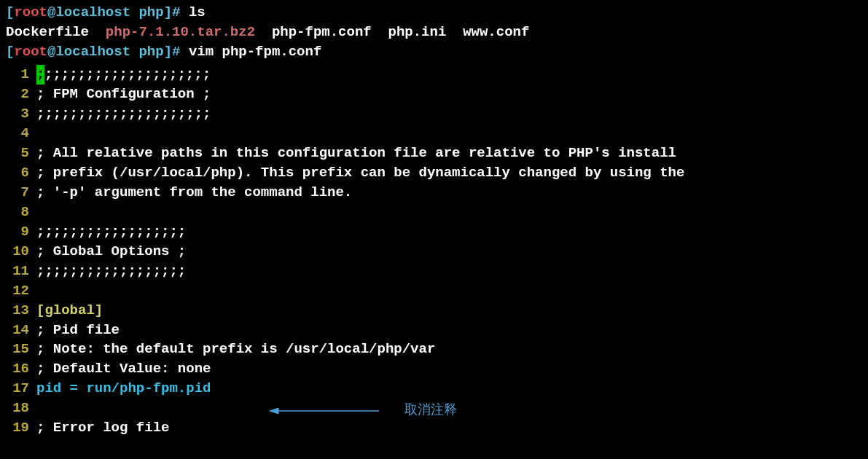  I want to click on editor-line-4: 4, so click(434, 134).